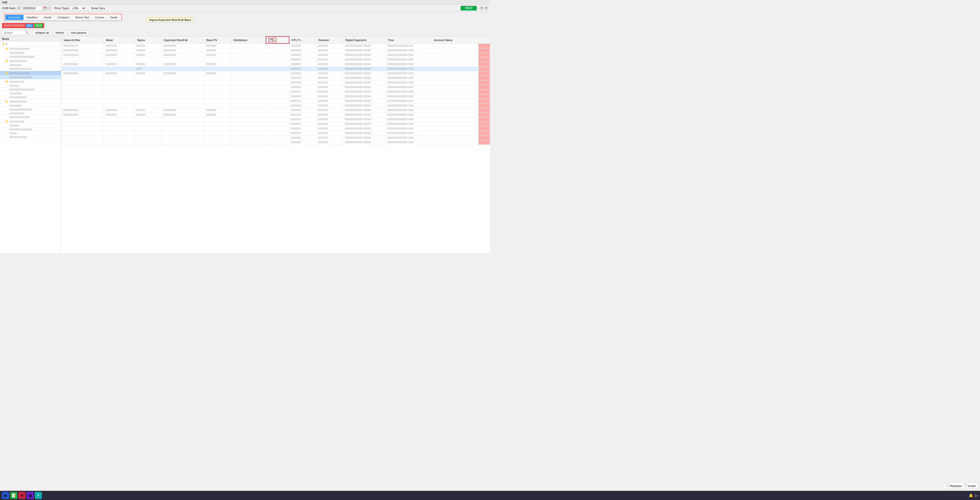 The image size is (980, 500). What do you see at coordinates (83, 40) in the screenshot?
I see `col-header-var: Value At Risk` at bounding box center [83, 40].